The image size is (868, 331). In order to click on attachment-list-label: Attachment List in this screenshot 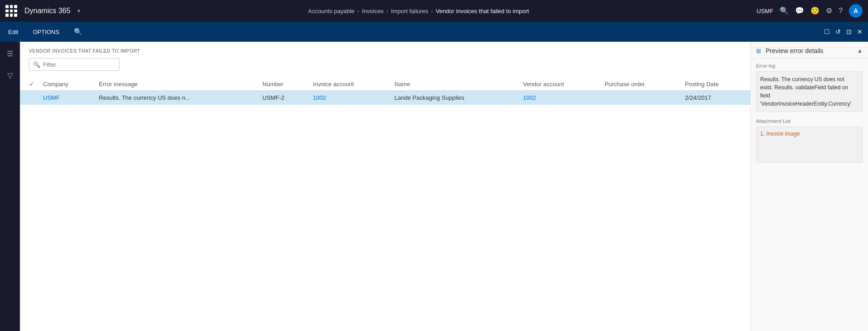, I will do `click(809, 121)`.